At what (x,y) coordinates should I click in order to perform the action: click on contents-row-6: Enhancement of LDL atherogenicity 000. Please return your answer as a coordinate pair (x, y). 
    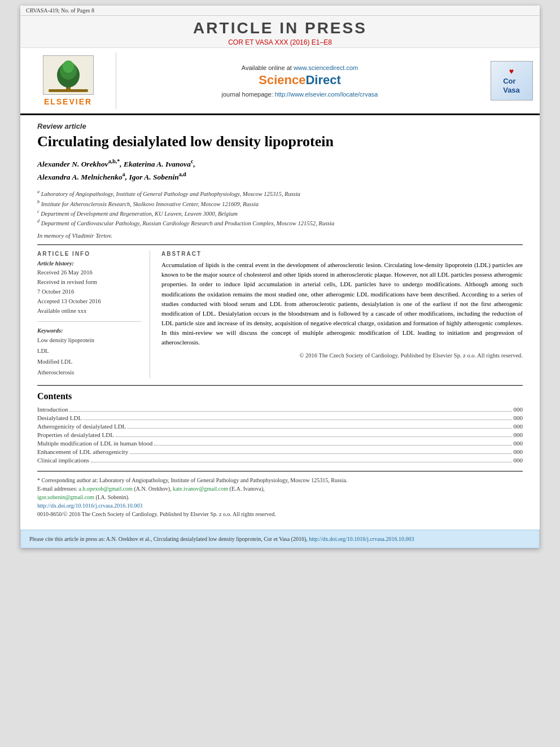
    Looking at the image, I should click on (280, 452).